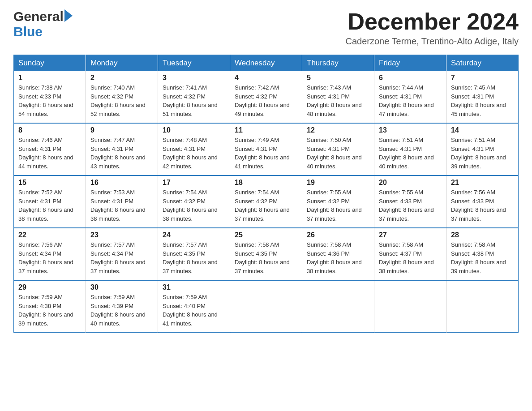 The height and width of the screenshot is (411, 532). What do you see at coordinates (266, 64) in the screenshot?
I see `weekday-header-wednesday: Wednesday` at bounding box center [266, 64].